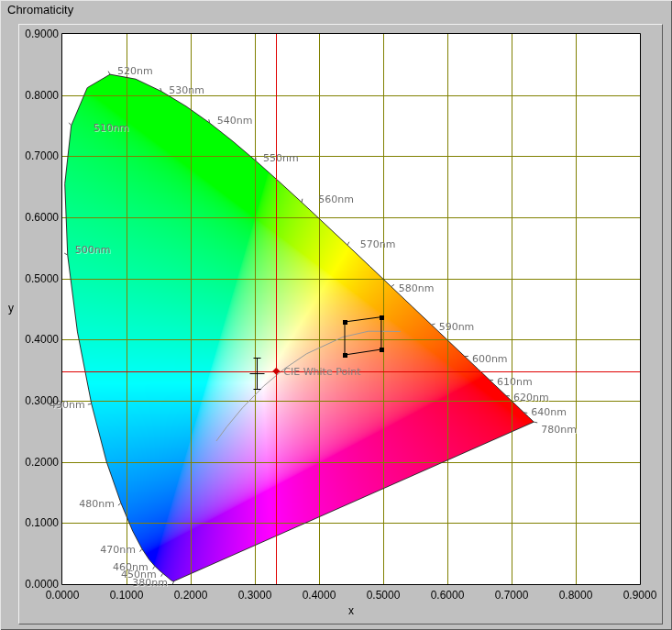 The image size is (672, 630). What do you see at coordinates (38, 523) in the screenshot?
I see `y-tick-label: 0.1000` at bounding box center [38, 523].